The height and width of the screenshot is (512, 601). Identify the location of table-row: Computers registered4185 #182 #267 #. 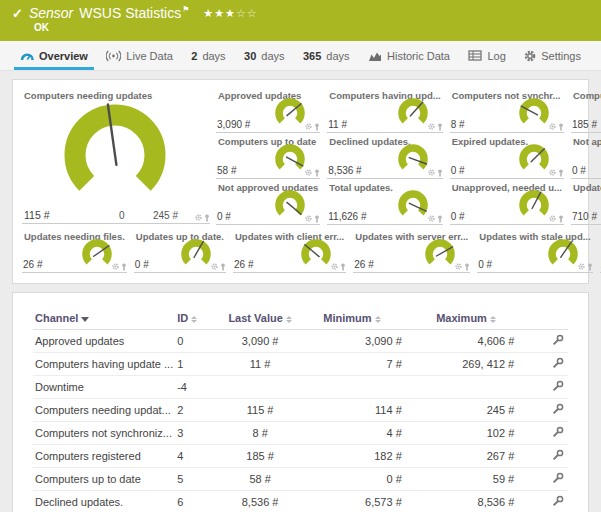
(300, 456).